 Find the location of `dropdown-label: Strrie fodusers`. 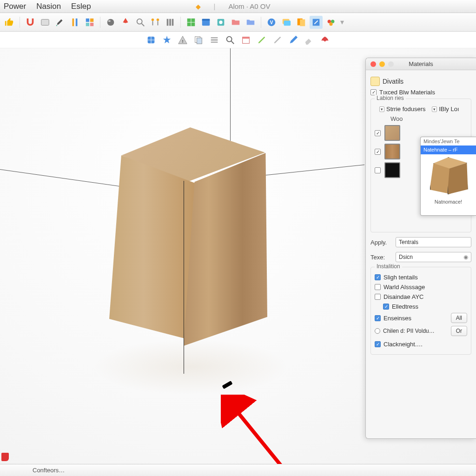

dropdown-label: Strrie fodusers is located at coordinates (406, 109).